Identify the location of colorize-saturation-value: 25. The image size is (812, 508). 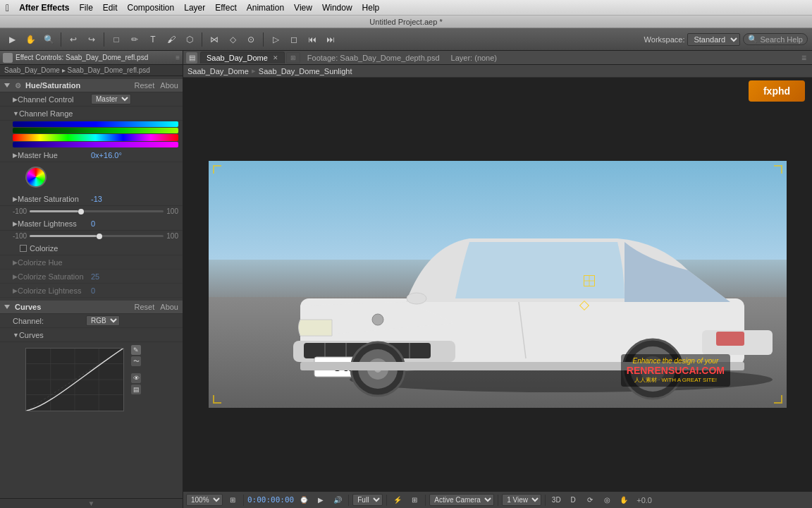
(95, 277).